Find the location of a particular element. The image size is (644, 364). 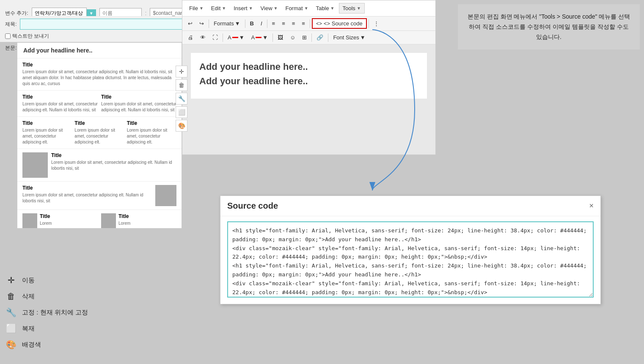

font-color-button: A ▼ is located at coordinates (236, 37).